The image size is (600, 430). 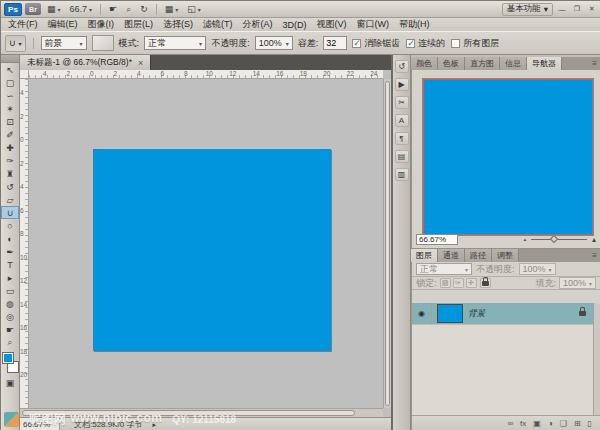 I want to click on view-extras-button: ▦ ▾, so click(x=54, y=10).